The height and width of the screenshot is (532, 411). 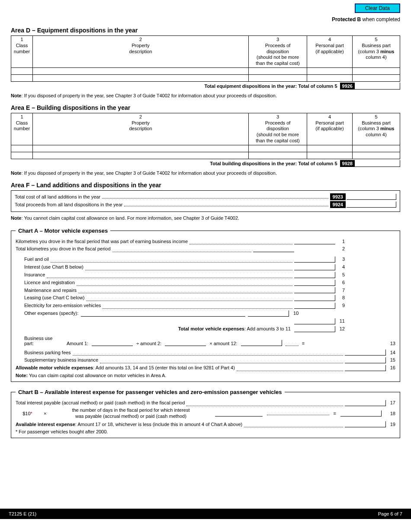 I want to click on area-d-title: Area D – Equipment dispositions in the y…, so click(x=206, y=30).